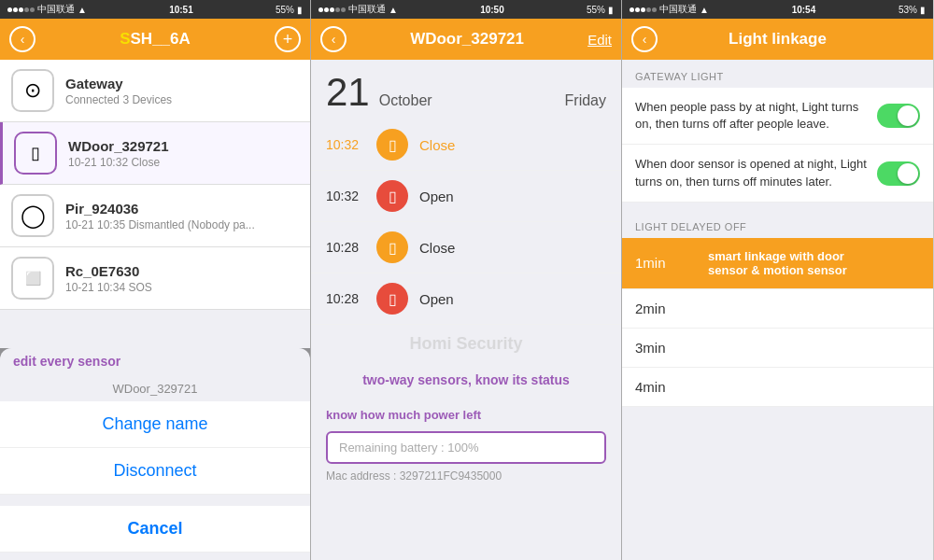 The height and width of the screenshot is (560, 934). Describe the element at coordinates (35, 153) in the screenshot. I see `wdoor-icon: ▯` at that location.